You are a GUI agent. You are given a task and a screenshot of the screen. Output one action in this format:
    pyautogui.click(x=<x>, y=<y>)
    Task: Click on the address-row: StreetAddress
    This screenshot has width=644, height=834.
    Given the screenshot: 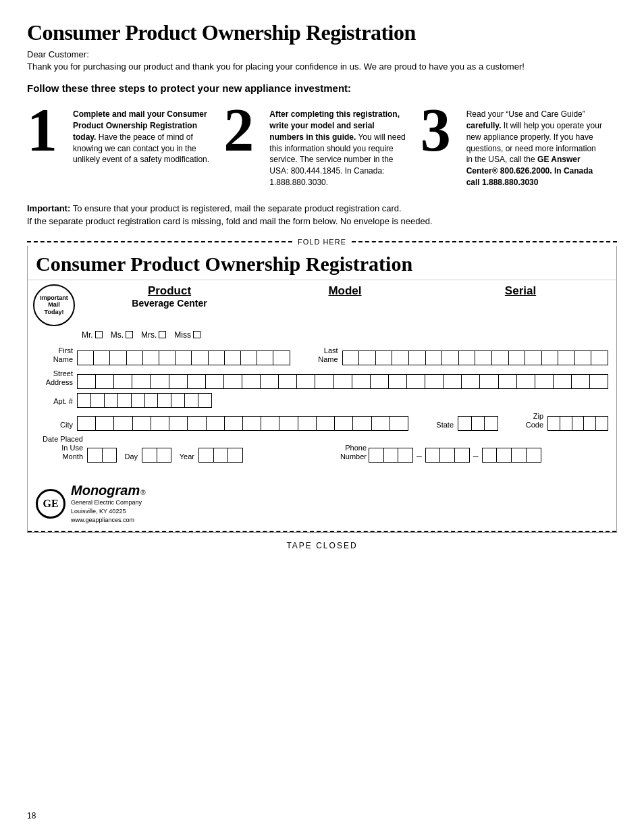 What is the action you would take?
    pyautogui.click(x=322, y=379)
    